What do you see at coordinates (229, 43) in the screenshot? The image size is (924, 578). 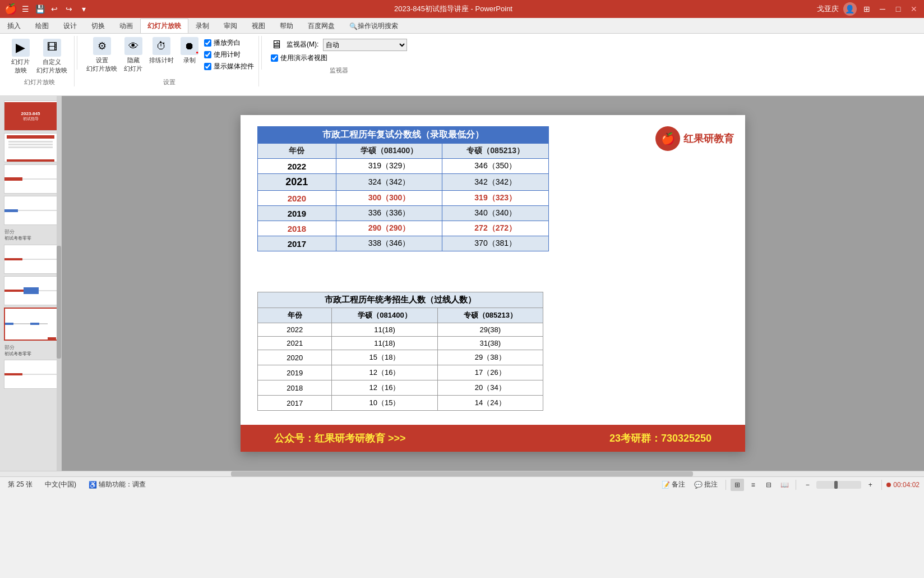 I see `playback-narration-checkbox: 播放旁白` at bounding box center [229, 43].